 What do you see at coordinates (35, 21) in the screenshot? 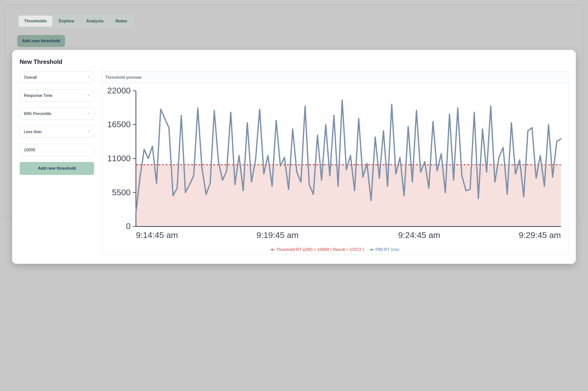
I see `tab-thresholds: Thresholds` at bounding box center [35, 21].